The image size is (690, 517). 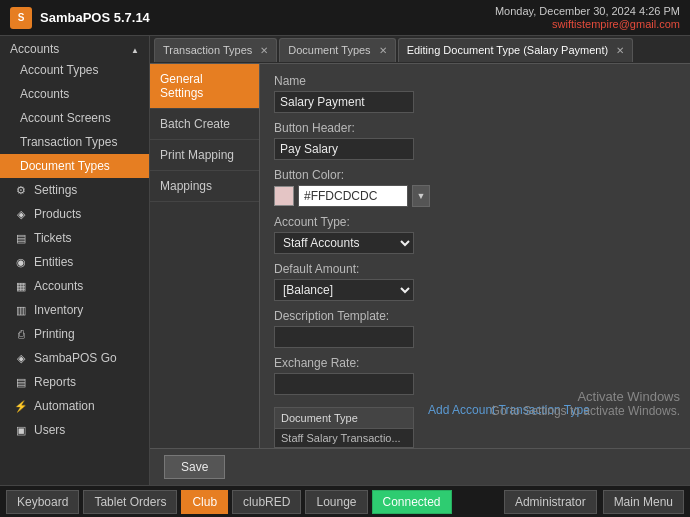 I want to click on tab-editing-document-type: Editing Document Type (Salary Payment) ✕, so click(x=516, y=50).